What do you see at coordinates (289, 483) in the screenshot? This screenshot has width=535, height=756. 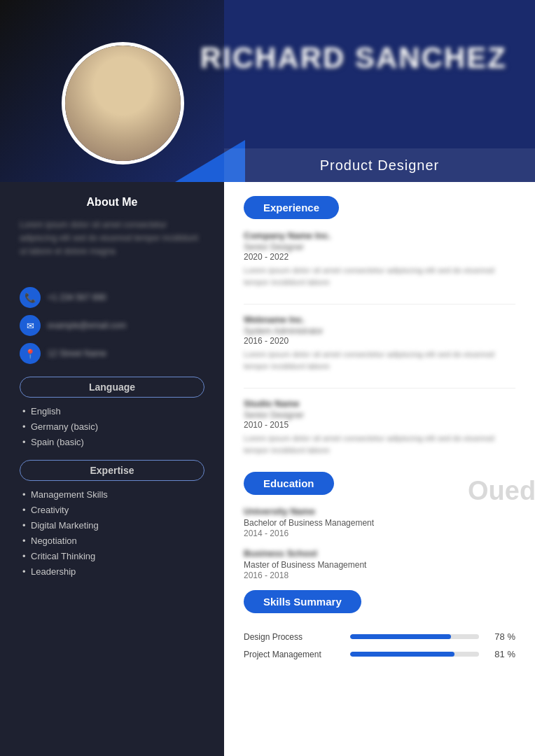 I see `education-header: Education` at bounding box center [289, 483].